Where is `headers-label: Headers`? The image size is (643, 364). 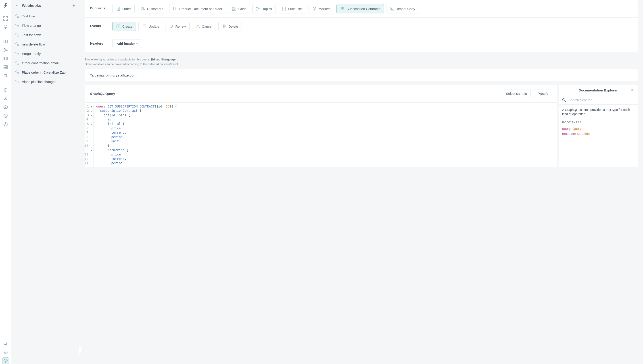
headers-label: Headers is located at coordinates (101, 42).